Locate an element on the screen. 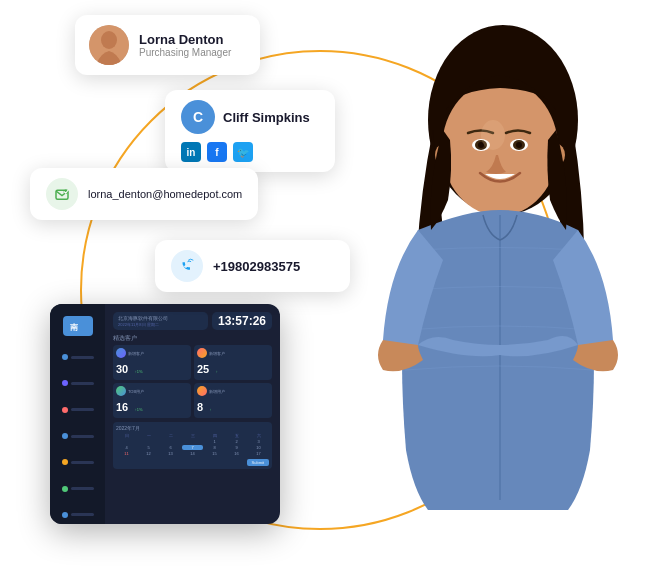 This screenshot has width=668, height=584. dash-time: 13:57:26 is located at coordinates (242, 321).